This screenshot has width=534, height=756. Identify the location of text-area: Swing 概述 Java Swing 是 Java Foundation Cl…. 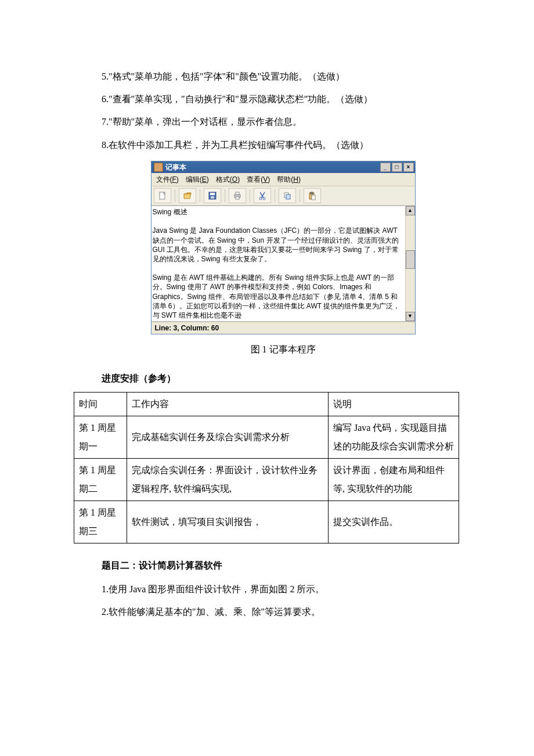
(279, 264).